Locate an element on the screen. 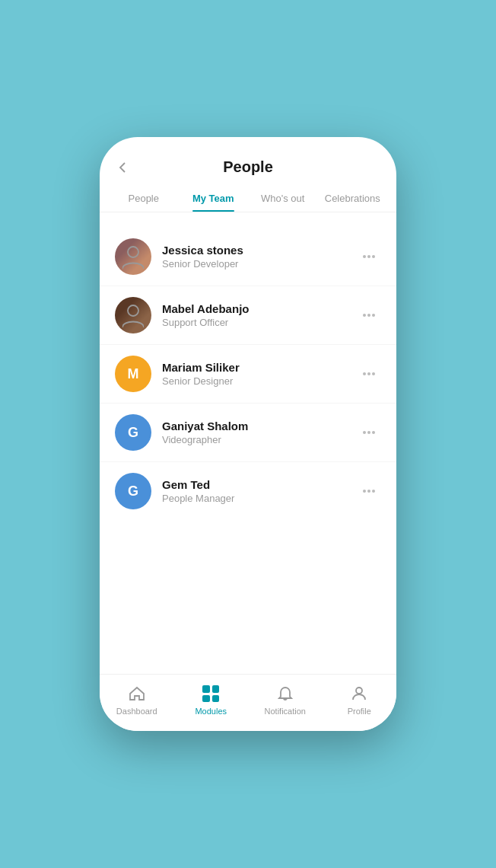  member-name: Ganiyat Shalom is located at coordinates (259, 426).